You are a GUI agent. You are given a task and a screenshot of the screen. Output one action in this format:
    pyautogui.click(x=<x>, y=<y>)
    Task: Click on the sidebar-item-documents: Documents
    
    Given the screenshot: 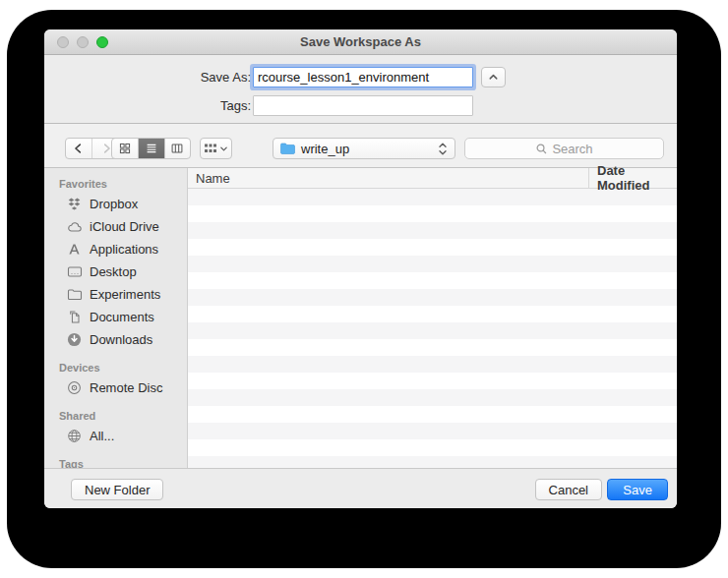 What is the action you would take?
    pyautogui.click(x=116, y=317)
    